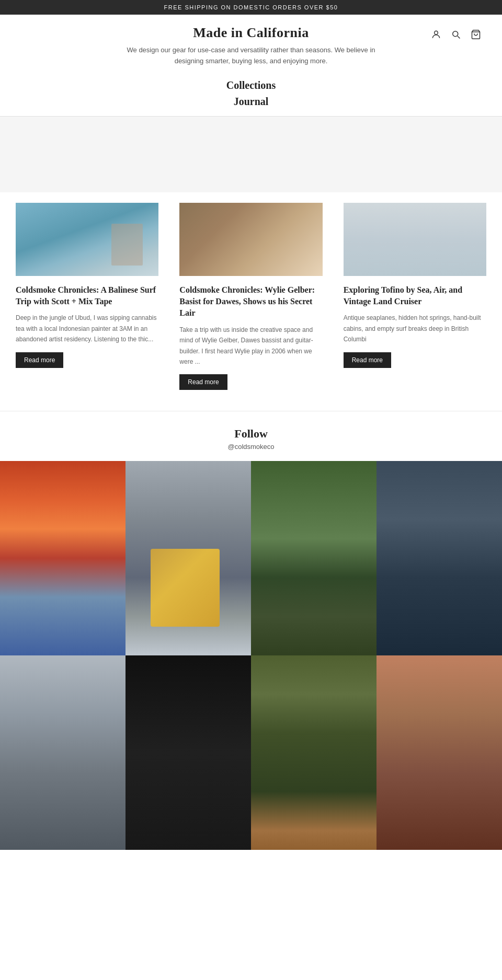  Describe the element at coordinates (456, 36) in the screenshot. I see `header-icons` at that location.